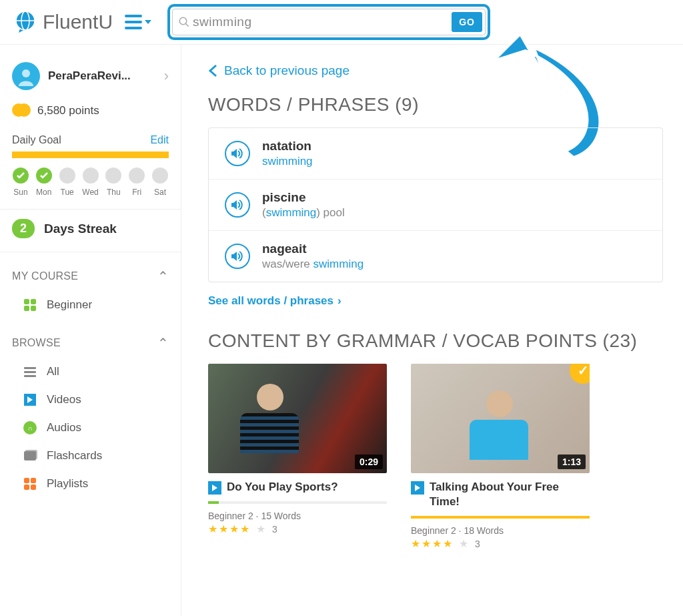 The width and height of the screenshot is (683, 616). Describe the element at coordinates (91, 305) in the screenshot. I see `nav-beginner: Beginner` at that location.